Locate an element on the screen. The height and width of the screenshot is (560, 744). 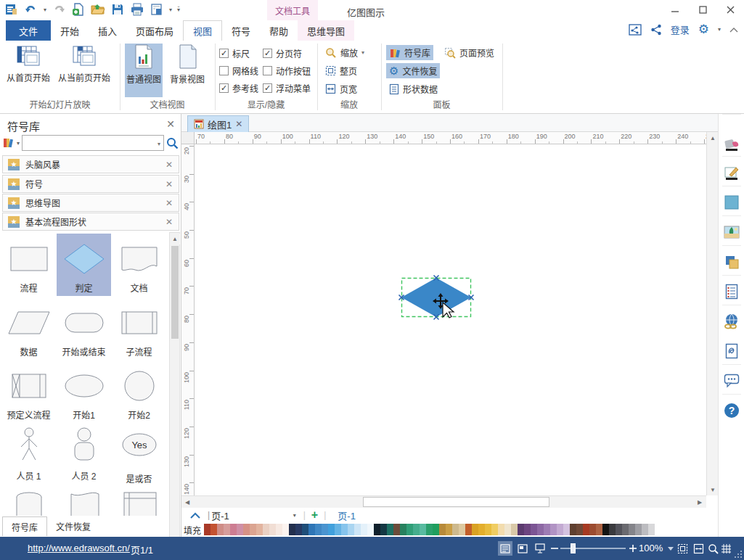
page-width-button: 页宽 is located at coordinates (341, 88).